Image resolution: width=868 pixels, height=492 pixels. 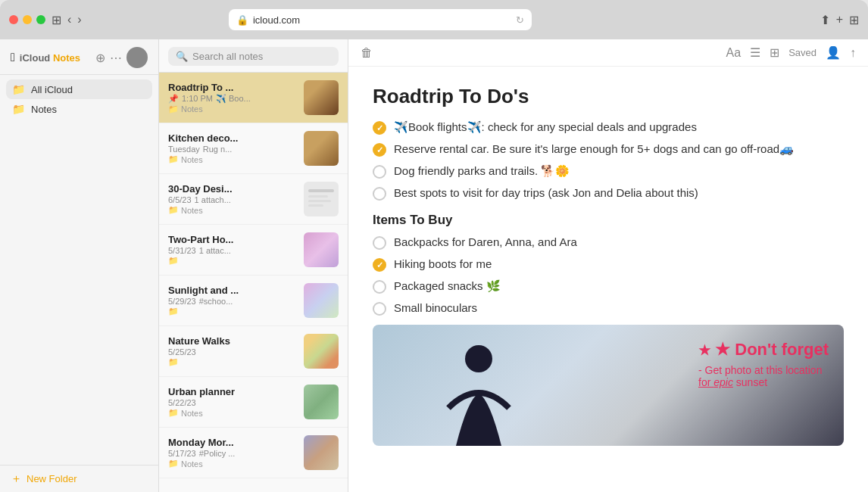 I want to click on note-info: Sunlight and ... 5/29/23 #schoo... 📁, so click(x=233, y=300).